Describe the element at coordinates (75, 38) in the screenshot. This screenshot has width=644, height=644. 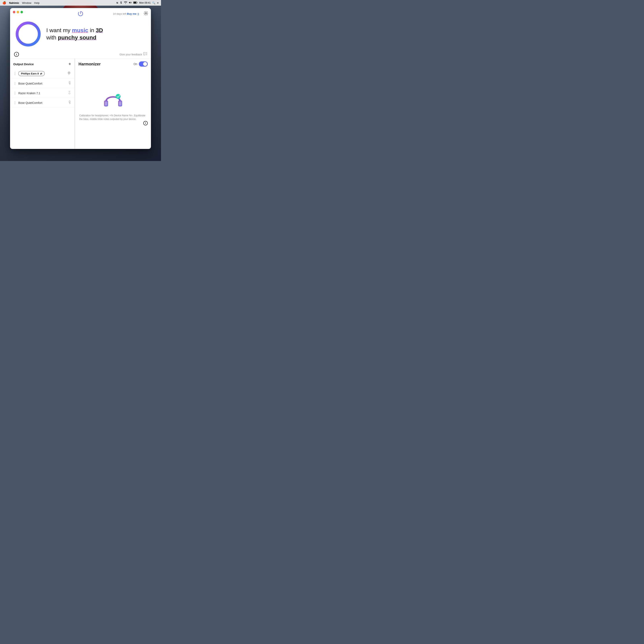
I see `hero-line2: with punchy sound` at that location.